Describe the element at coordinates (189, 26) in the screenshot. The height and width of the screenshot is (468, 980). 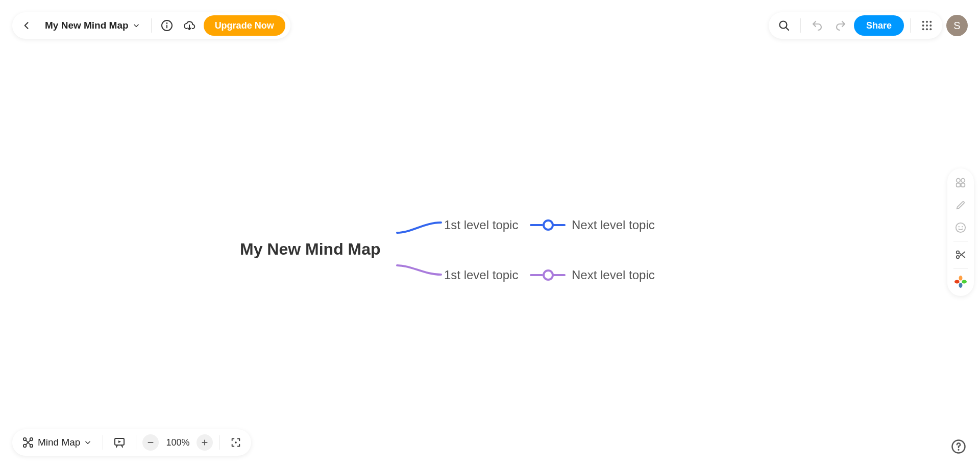
I see `download-button` at that location.